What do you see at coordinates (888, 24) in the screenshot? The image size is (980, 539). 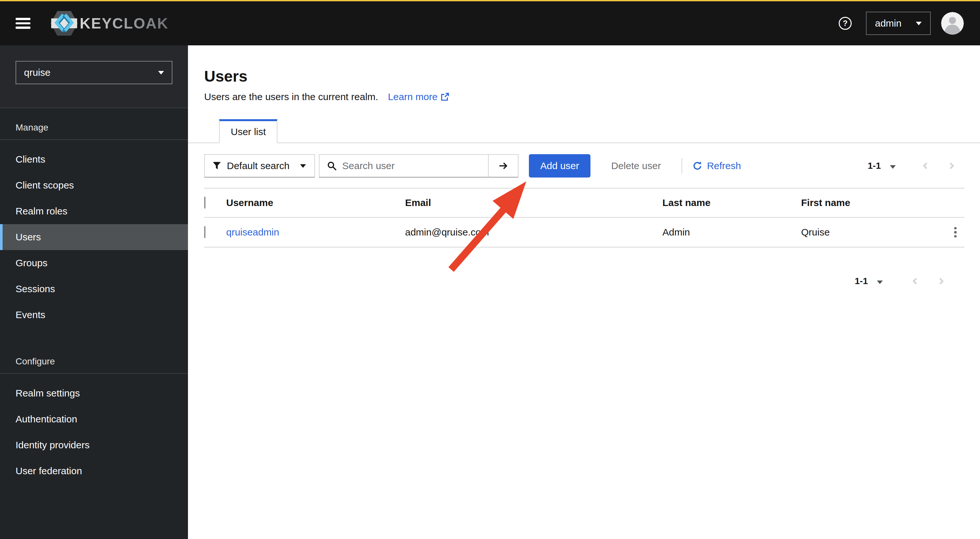 I see `user-menu-label: admin` at bounding box center [888, 24].